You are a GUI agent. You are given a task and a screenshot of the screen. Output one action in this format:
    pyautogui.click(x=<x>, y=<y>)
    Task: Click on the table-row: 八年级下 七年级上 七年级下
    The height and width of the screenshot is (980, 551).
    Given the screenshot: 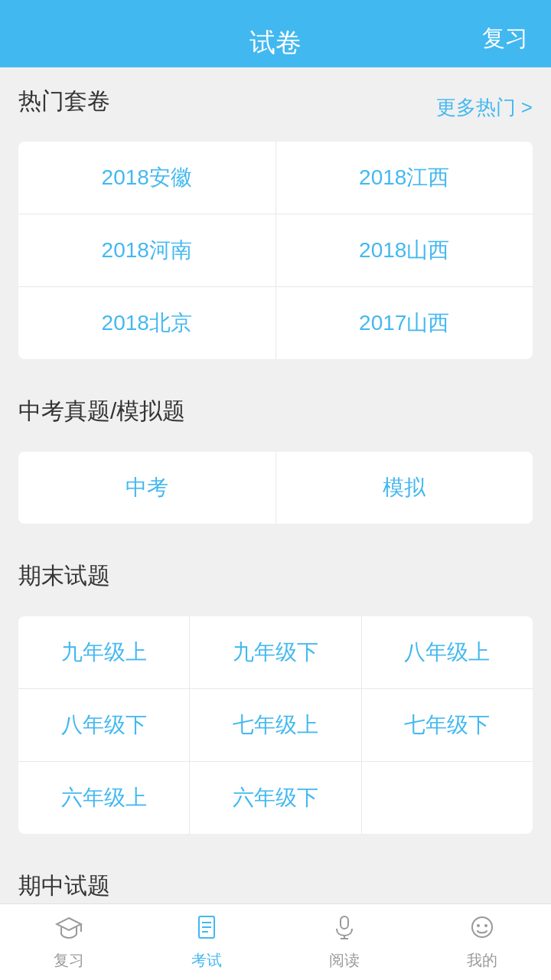 What is the action you would take?
    pyautogui.click(x=276, y=726)
    